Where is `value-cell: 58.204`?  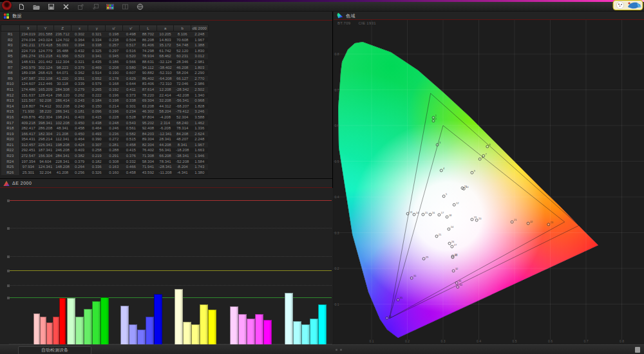
value-cell: 58.204 is located at coordinates (165, 112).